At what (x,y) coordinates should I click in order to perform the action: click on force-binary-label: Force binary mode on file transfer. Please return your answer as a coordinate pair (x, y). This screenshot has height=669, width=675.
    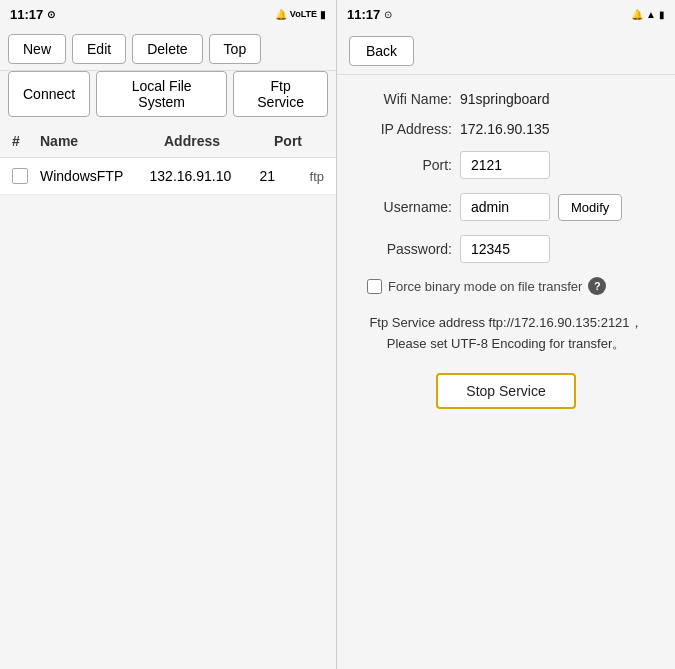
    Looking at the image, I should click on (485, 286).